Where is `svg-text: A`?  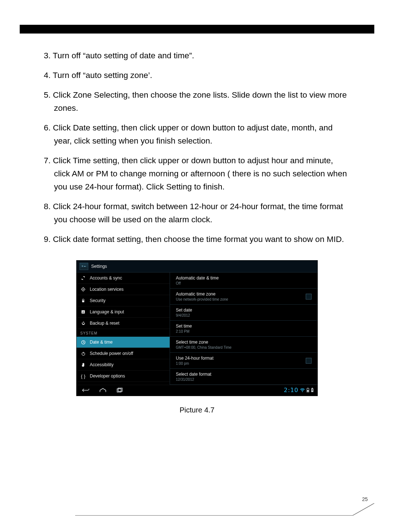 svg-text: A is located at coordinates (83, 312).